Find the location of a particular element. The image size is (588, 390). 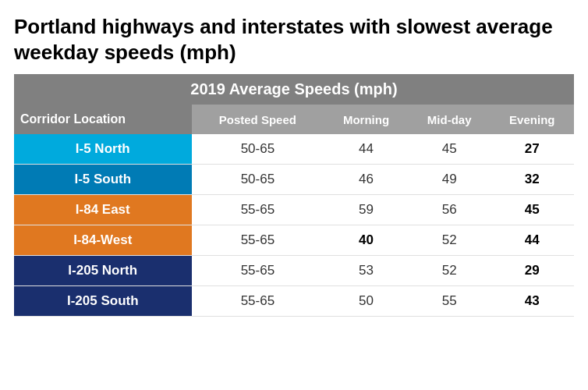

evening-cell: 44 is located at coordinates (532, 240).